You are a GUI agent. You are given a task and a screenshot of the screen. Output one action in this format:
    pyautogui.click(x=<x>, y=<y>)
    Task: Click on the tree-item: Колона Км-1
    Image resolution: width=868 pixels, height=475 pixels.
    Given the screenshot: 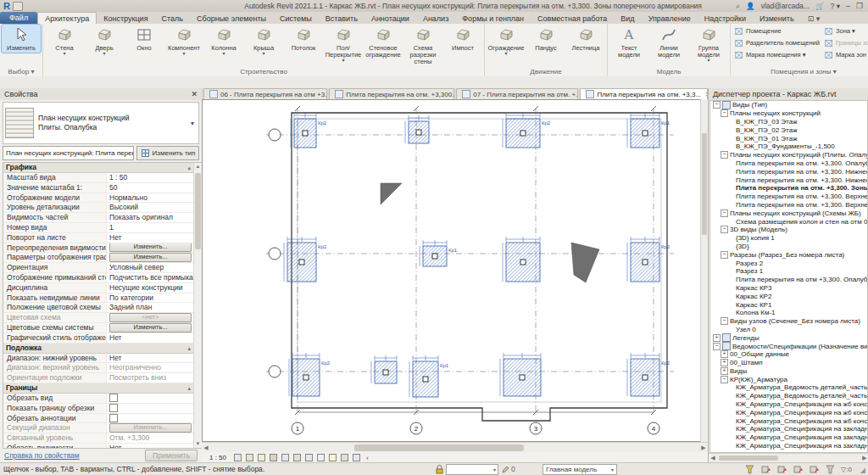 What is the action you would take?
    pyautogui.click(x=788, y=313)
    